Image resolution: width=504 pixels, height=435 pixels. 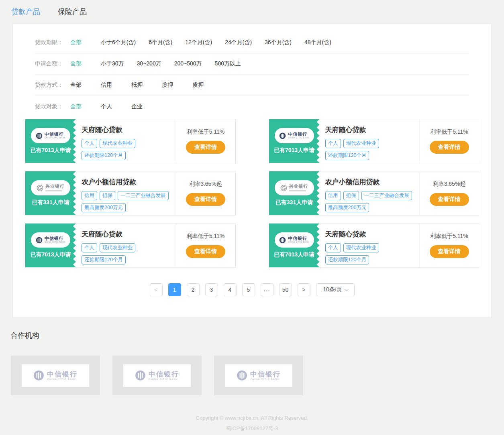 What do you see at coordinates (333, 196) in the screenshot?
I see `product-tag: 信用` at bounding box center [333, 196].